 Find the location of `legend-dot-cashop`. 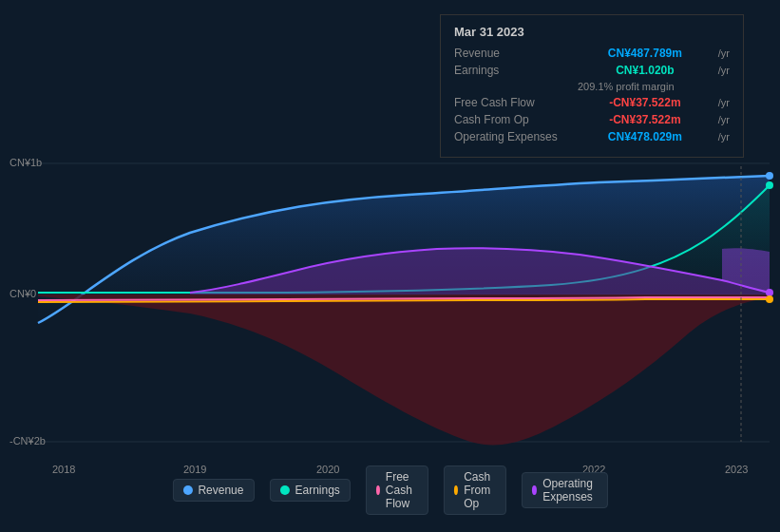

legend-dot-cashop is located at coordinates (456, 490).